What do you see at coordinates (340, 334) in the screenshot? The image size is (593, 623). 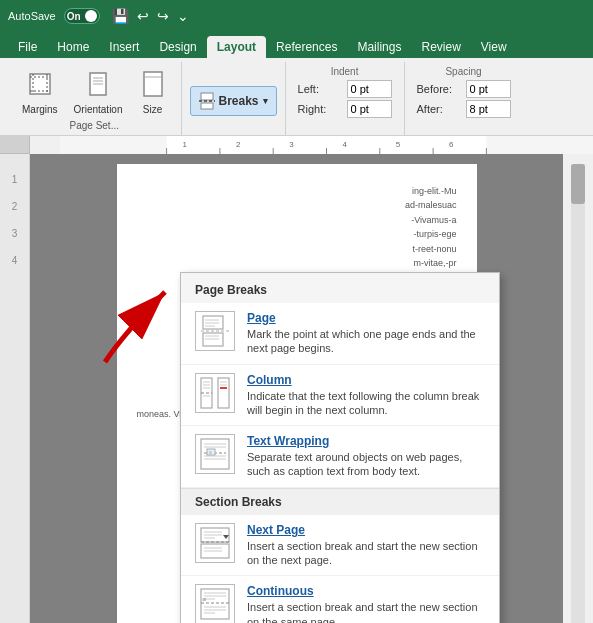 I see `break-page-item: Page Mark the point at which one page en…` at bounding box center [340, 334].